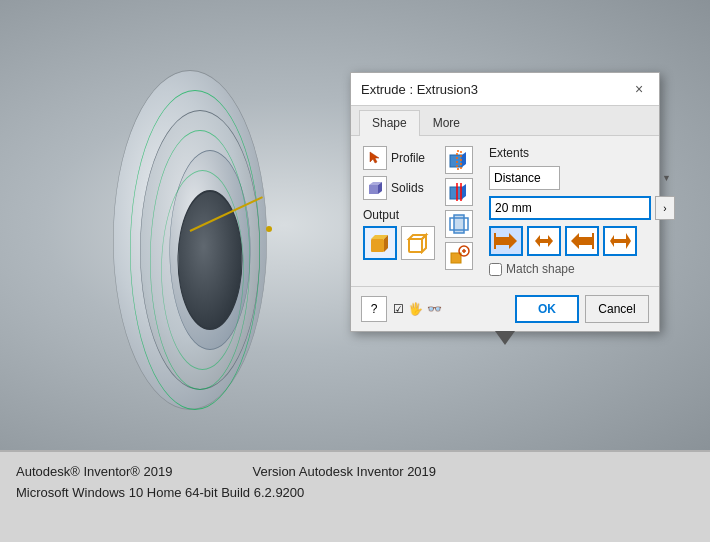  I want to click on extents-label: Extents, so click(582, 153).